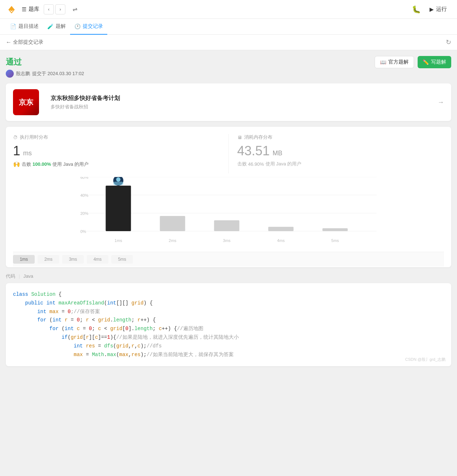 The image size is (457, 476). What do you see at coordinates (25, 42) in the screenshot?
I see `back-button: ← 全部提交记录` at bounding box center [25, 42].